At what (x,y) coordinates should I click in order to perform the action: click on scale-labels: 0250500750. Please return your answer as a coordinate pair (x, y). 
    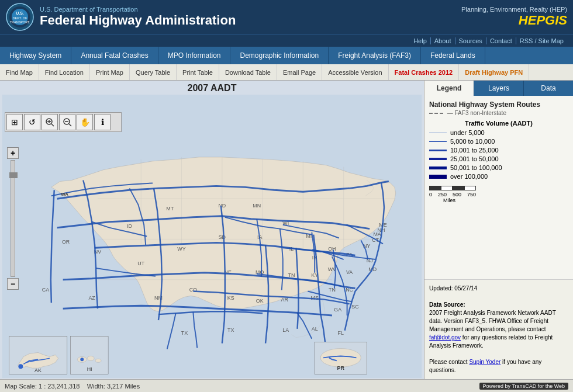
    Looking at the image, I should click on (453, 195).